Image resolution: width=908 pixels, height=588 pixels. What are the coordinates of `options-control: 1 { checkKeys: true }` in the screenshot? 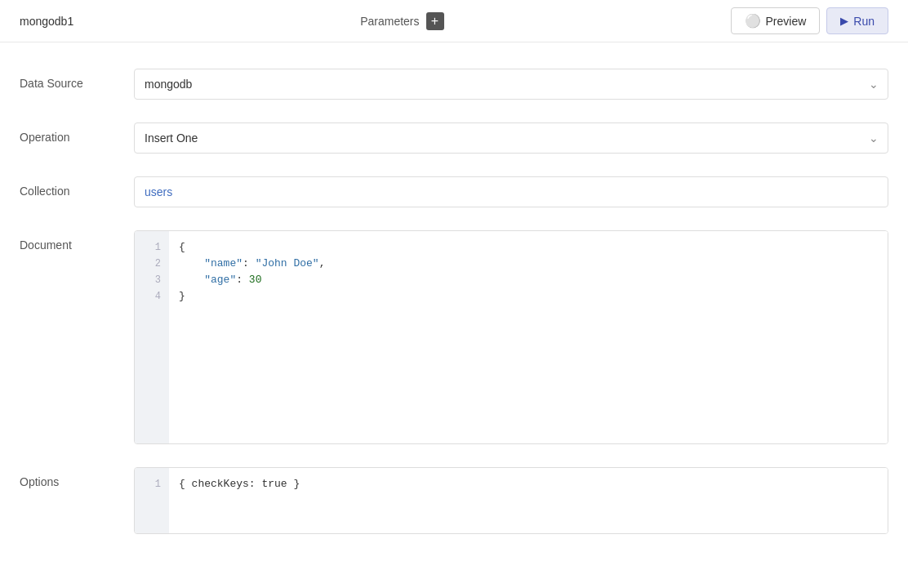 It's located at (511, 501).